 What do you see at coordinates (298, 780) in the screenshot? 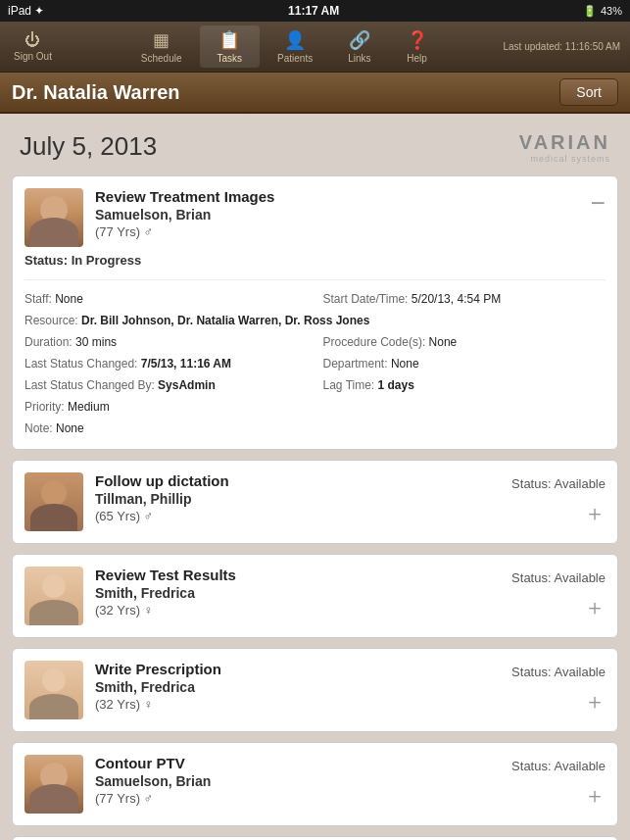
I see `task-info-5: Contour PTV Samuelson, Brian (77 Yrs) ♂` at bounding box center [298, 780].